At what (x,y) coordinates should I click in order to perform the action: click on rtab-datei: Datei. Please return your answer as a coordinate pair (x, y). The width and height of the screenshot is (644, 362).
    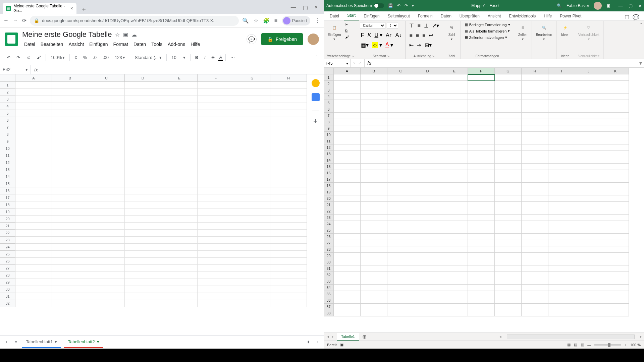
    Looking at the image, I should click on (334, 16).